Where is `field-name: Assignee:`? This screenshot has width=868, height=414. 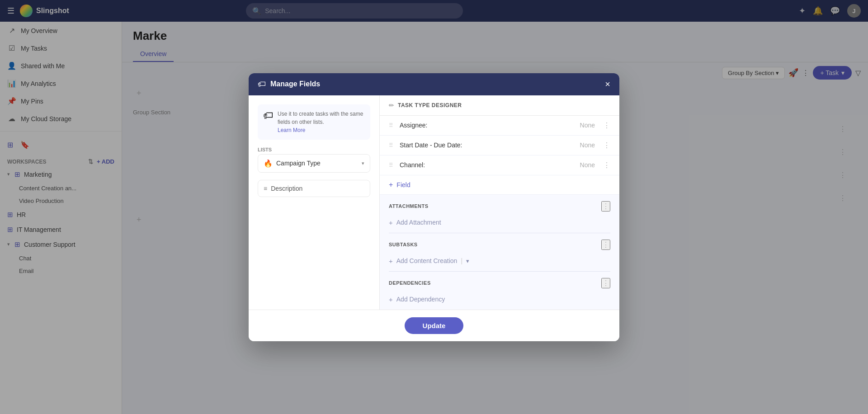 field-name: Assignee: is located at coordinates (487, 125).